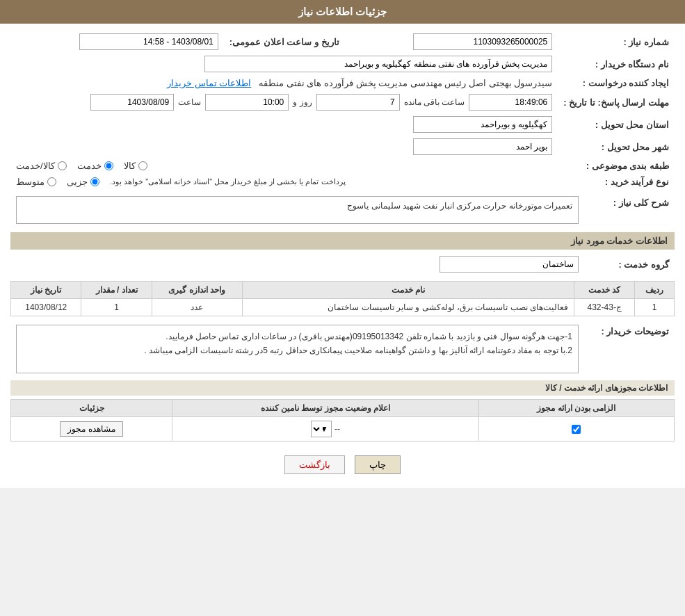 This screenshot has width=685, height=616. What do you see at coordinates (342, 83) in the screenshot?
I see `row-creator: ایجاد کننده درخواست : سیدرسول بهجتی اصل …` at bounding box center [342, 83].